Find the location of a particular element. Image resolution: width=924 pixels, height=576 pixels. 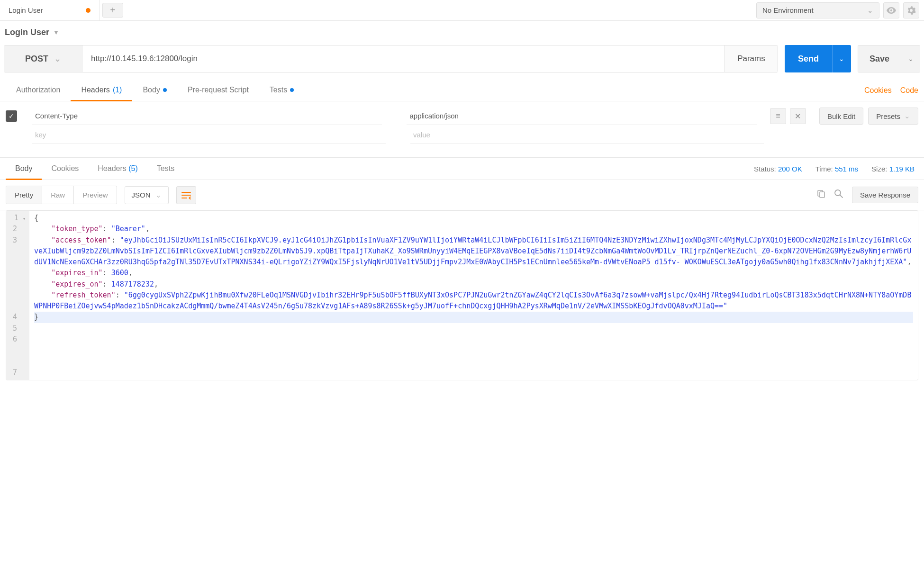

request-bar: POST ⌄ http://10.145.19.6:12800/login Pa… is located at coordinates (462, 59).